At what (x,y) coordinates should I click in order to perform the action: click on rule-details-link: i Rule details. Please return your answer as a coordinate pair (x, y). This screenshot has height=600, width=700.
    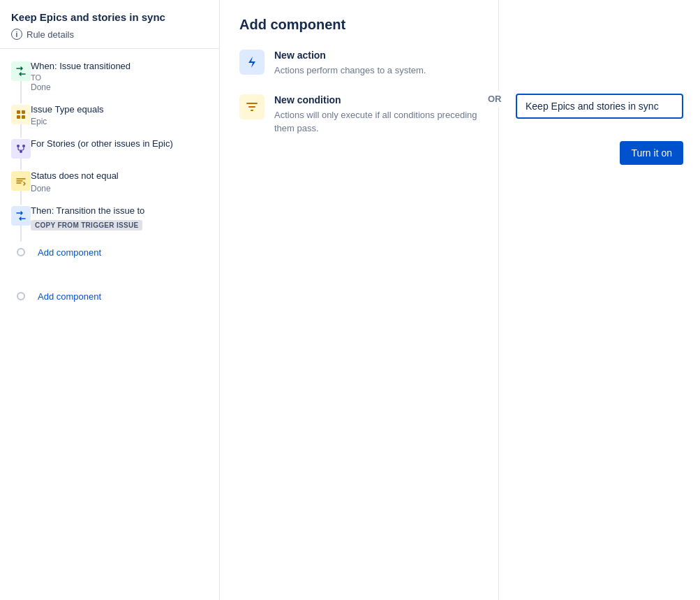
    Looking at the image, I should click on (110, 34).